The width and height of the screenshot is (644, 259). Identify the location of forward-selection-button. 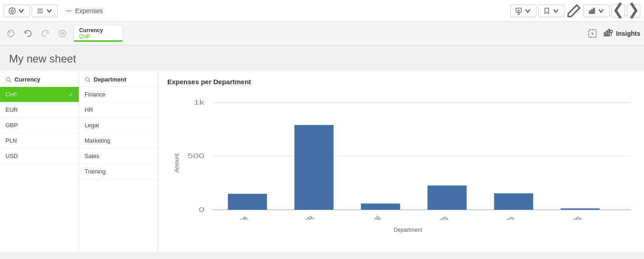
(45, 34).